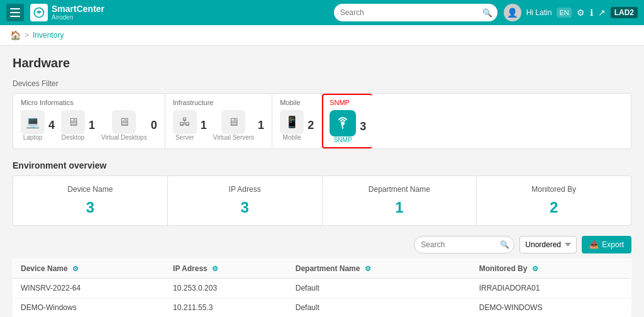 This screenshot has width=644, height=317. I want to click on virtual-server-icon: 🖥, so click(233, 122).